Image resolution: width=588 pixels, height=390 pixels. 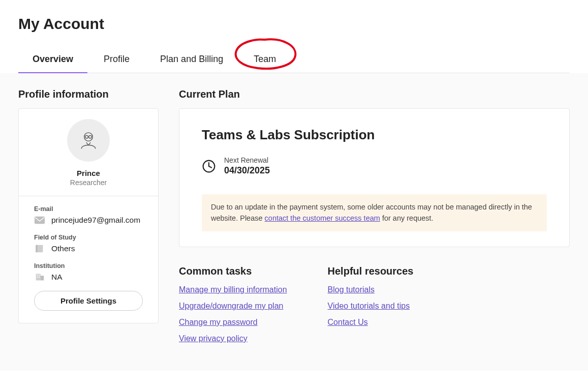 What do you see at coordinates (247, 171) in the screenshot?
I see `renewal-date: 04/30/2025` at bounding box center [247, 171].